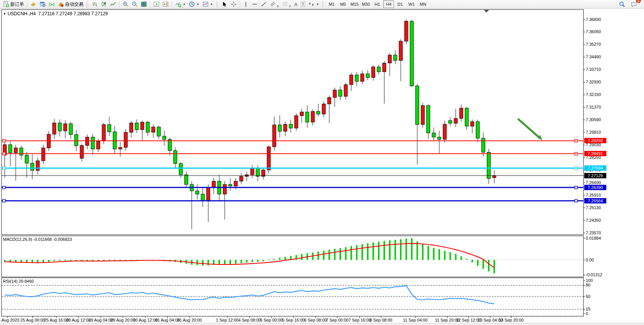 Image resolution: width=644 pixels, height=325 pixels. What do you see at coordinates (303, 5) in the screenshot?
I see `text-label-tool-button: T` at bounding box center [303, 5].